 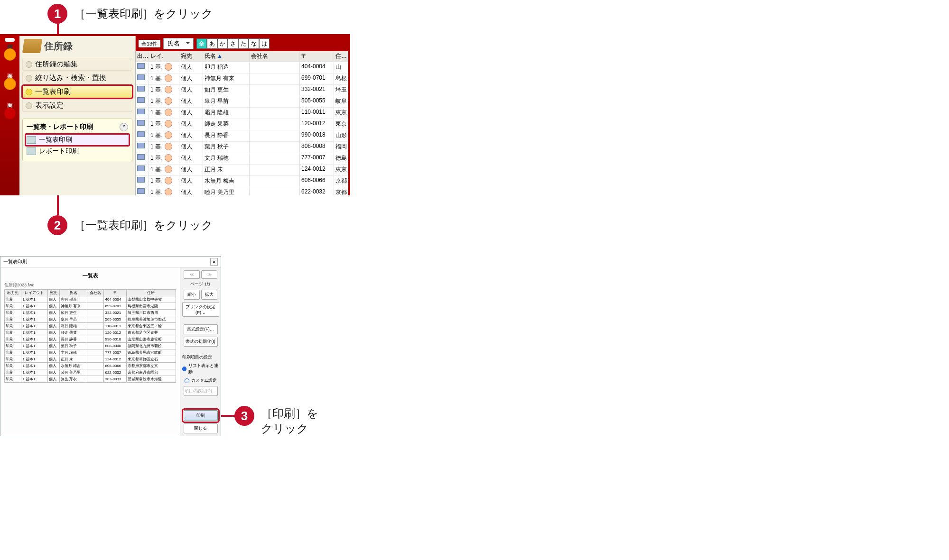 What do you see at coordinates (178, 44) in the screenshot?
I see `sort-field-dropdown: 氏名` at bounding box center [178, 44].